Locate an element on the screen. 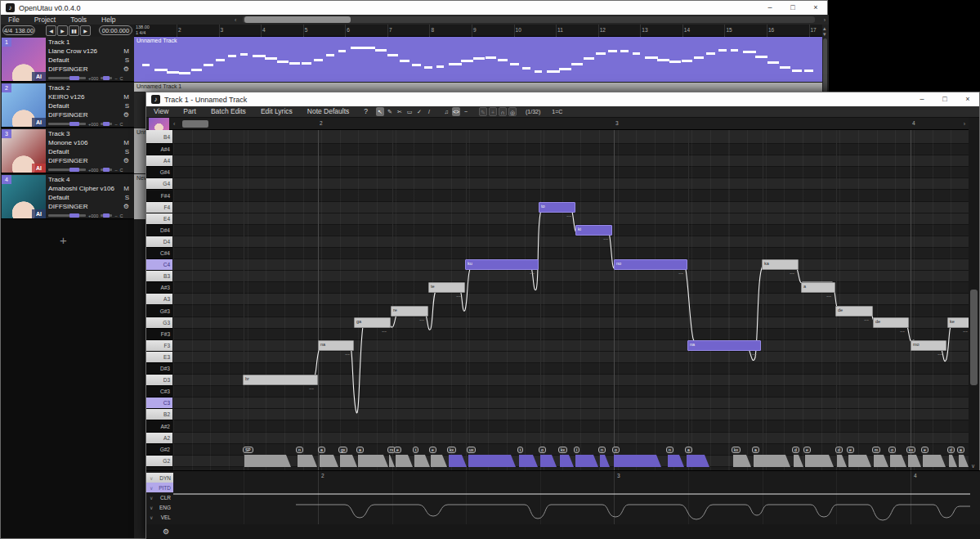 This screenshot has width=980, height=539. pitch-anchor-toggle-icon: <> is located at coordinates (456, 111).